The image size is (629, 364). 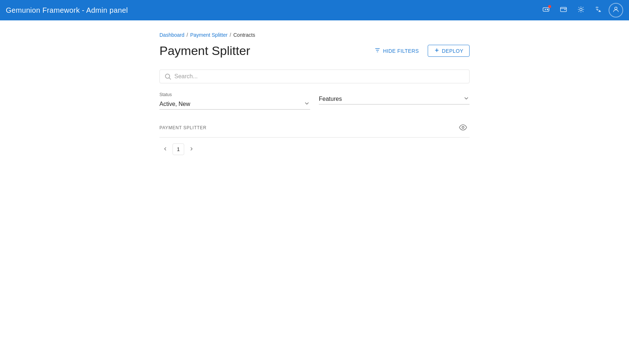 What do you see at coordinates (205, 51) in the screenshot?
I see `page-title: Payment Splitter` at bounding box center [205, 51].